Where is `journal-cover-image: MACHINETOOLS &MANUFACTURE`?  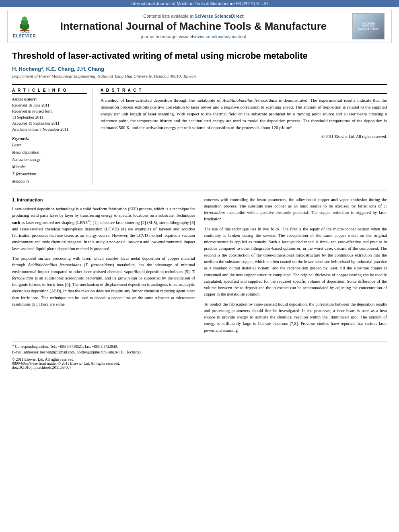
journal-cover-image: MACHINETOOLS &MANUFACTURE is located at coordinates (368, 27).